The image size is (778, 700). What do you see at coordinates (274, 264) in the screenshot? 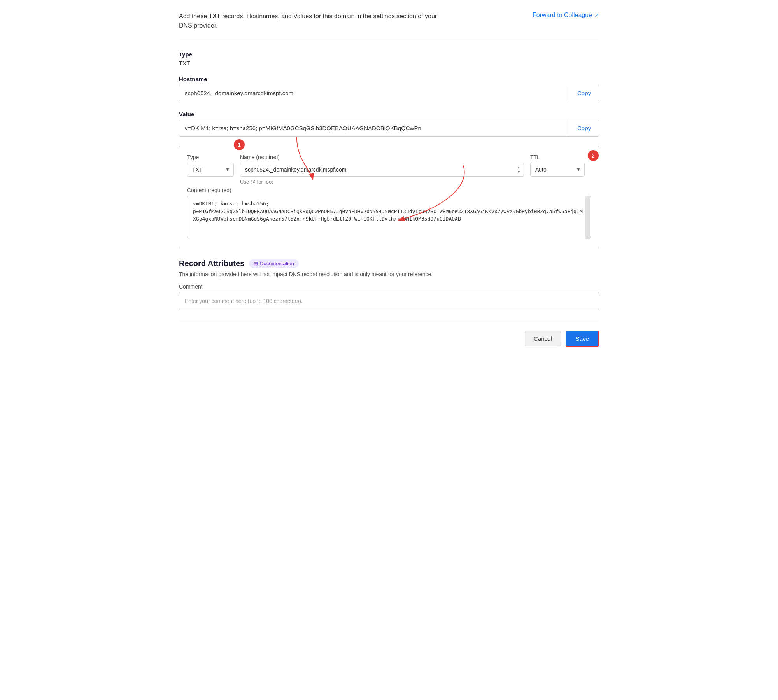
I see `documentation-badge: ⊞ Documentation` at bounding box center [274, 264].